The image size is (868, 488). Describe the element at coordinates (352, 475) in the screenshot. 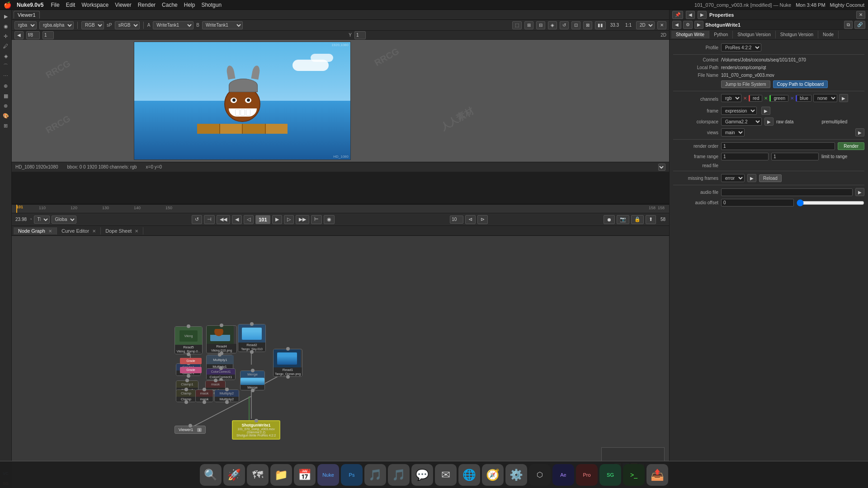

I see `dock-icon-ps: Ps` at that location.